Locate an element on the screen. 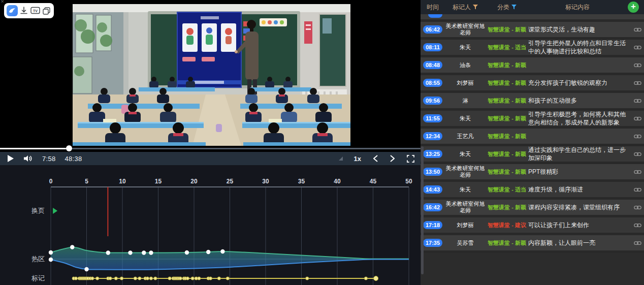 The width and height of the screenshot is (644, 285). time-badge: 17:35 is located at coordinates (433, 243).